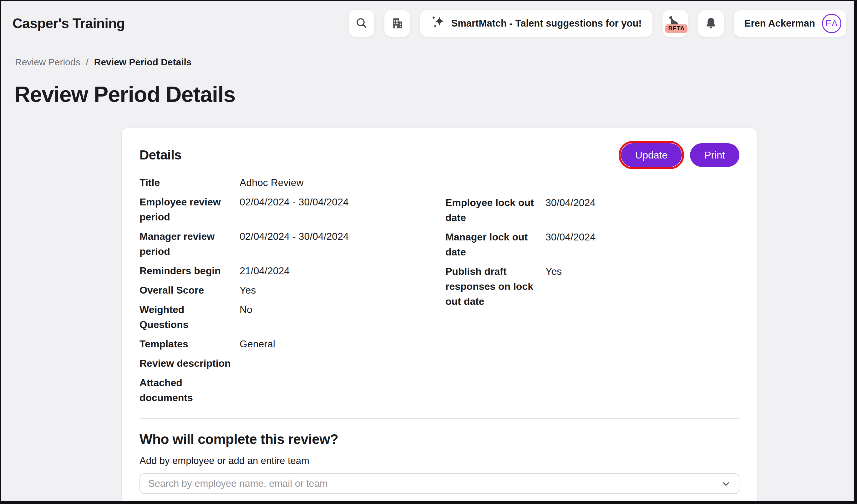  What do you see at coordinates (292, 344) in the screenshot?
I see `field-templates: Templates General` at bounding box center [292, 344].